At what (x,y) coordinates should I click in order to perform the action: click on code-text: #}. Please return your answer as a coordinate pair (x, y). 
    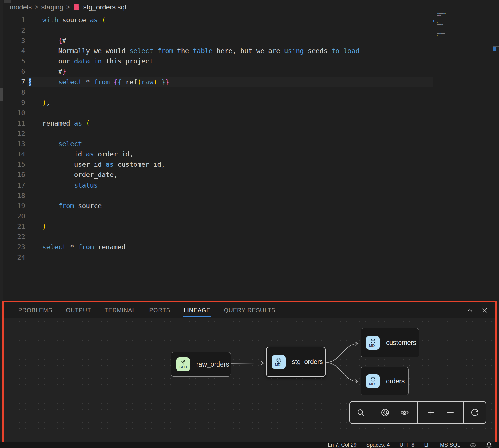
    Looking at the image, I should click on (54, 71).